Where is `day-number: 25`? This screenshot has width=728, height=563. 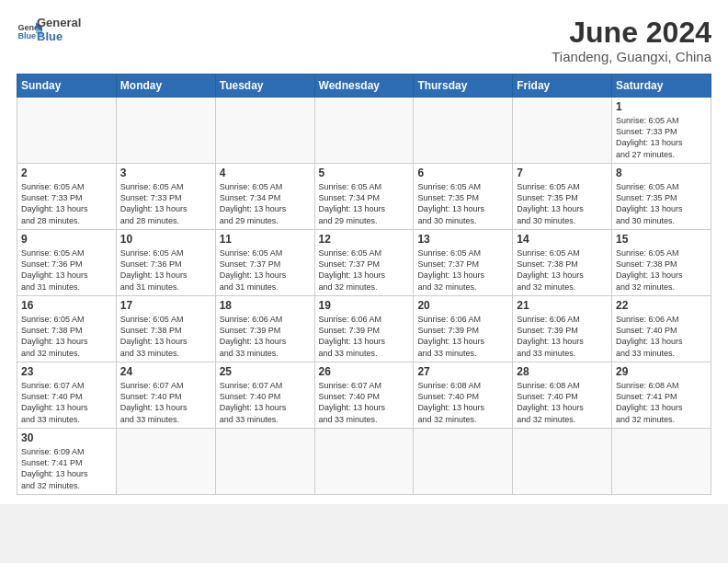 day-number: 25 is located at coordinates (265, 372).